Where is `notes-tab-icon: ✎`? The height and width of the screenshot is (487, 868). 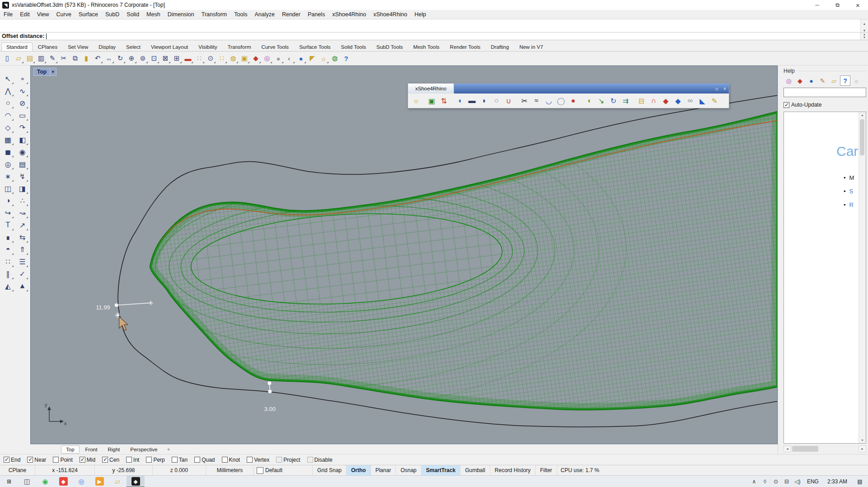
notes-tab-icon: ✎ is located at coordinates (822, 80).